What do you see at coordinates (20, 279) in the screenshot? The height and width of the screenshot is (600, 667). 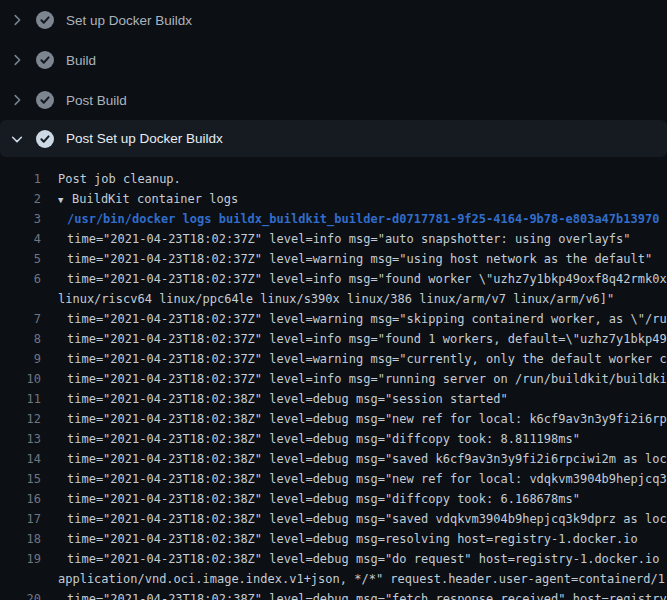 I see `line-number: 6` at bounding box center [20, 279].